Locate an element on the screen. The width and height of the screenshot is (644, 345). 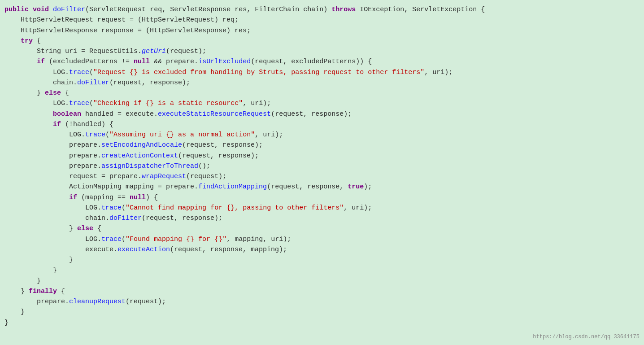
code-line-18: request = prepare.wrapRequest(request); is located at coordinates (320, 177).